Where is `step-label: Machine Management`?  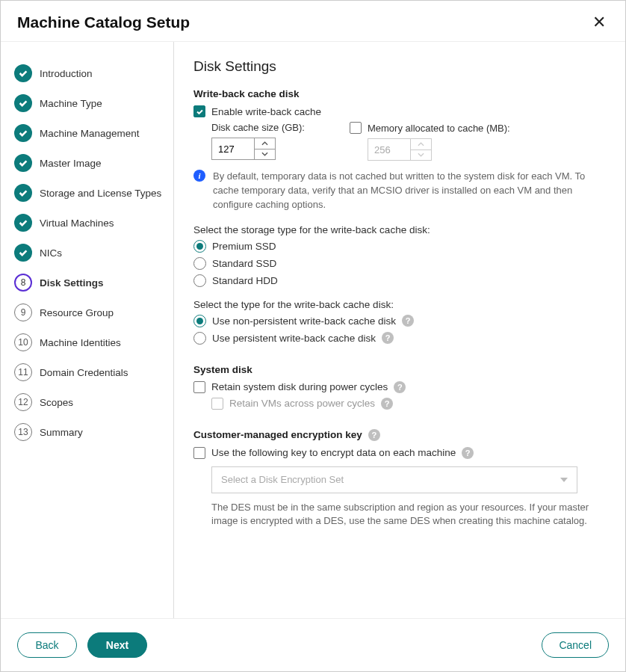
step-label: Machine Management is located at coordinates (90, 133).